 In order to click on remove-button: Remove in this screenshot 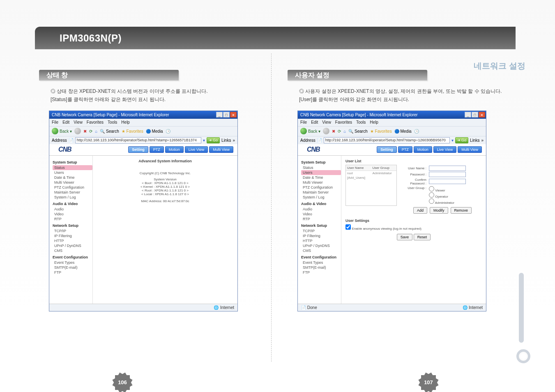, I will do `click(461, 210)`.